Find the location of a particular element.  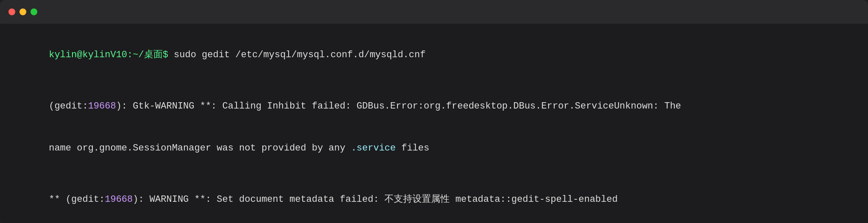

warning2-prefix: ** (gedit: is located at coordinates (77, 199).